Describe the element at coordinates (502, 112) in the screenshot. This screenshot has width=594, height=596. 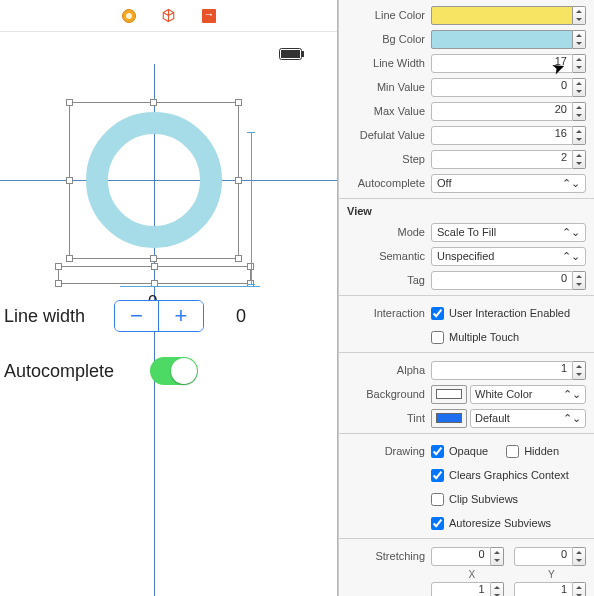
I see `max-value-input: 20` at that location.